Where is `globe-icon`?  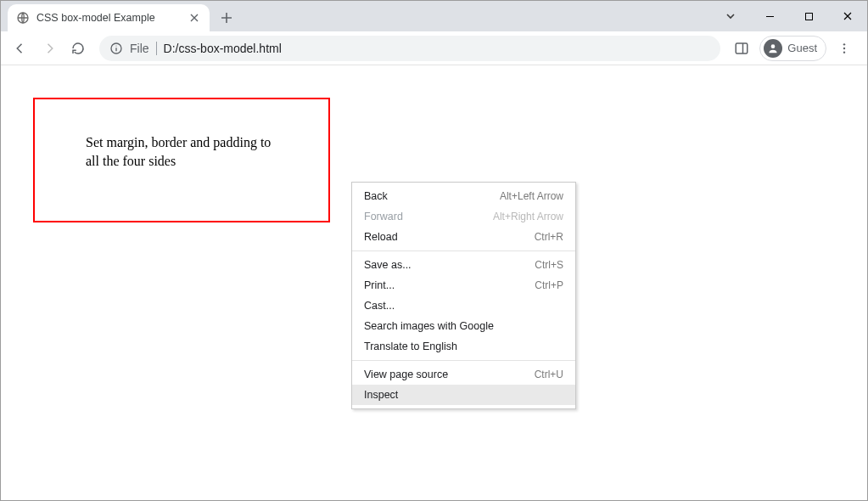 globe-icon is located at coordinates (23, 18).